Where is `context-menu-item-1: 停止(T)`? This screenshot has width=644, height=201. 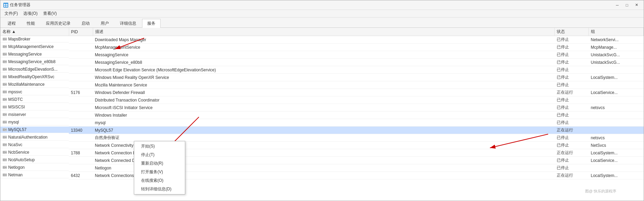 context-menu-item-1: 停止(T) is located at coordinates (160, 155).